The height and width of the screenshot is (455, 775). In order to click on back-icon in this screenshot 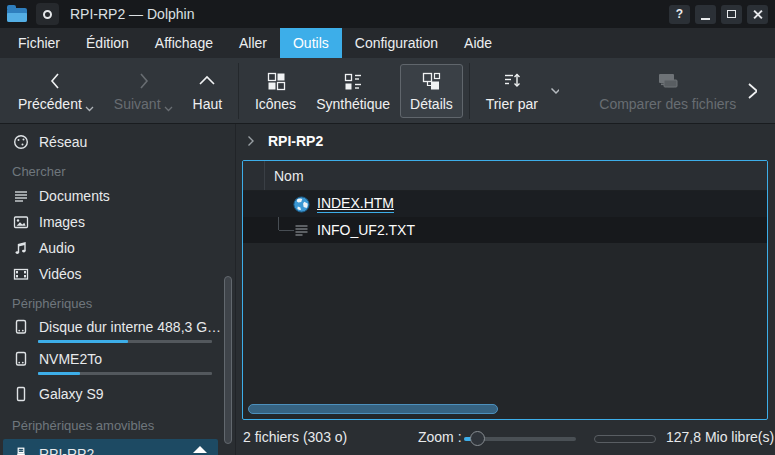, I will do `click(56, 81)`.